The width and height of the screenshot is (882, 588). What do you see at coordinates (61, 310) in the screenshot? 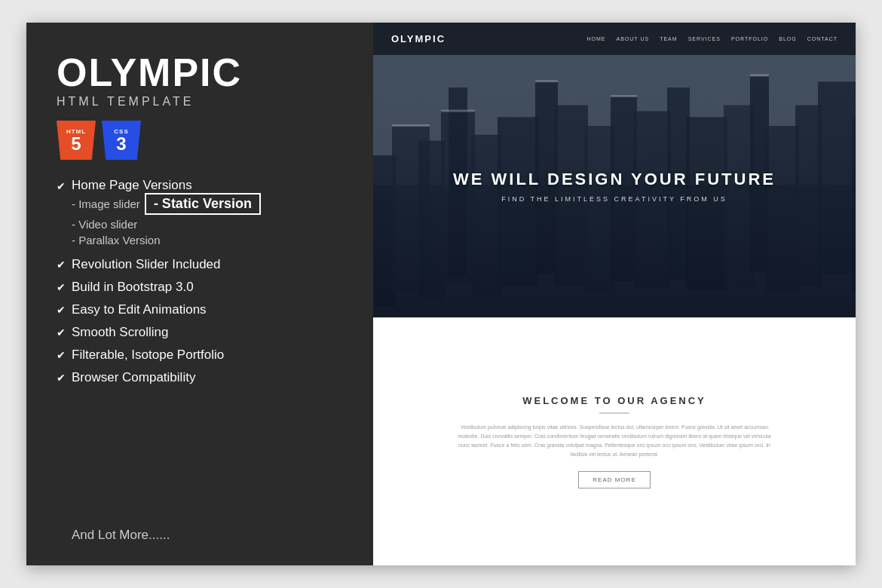
I see `check-icon-animations: ✔` at bounding box center [61, 310].